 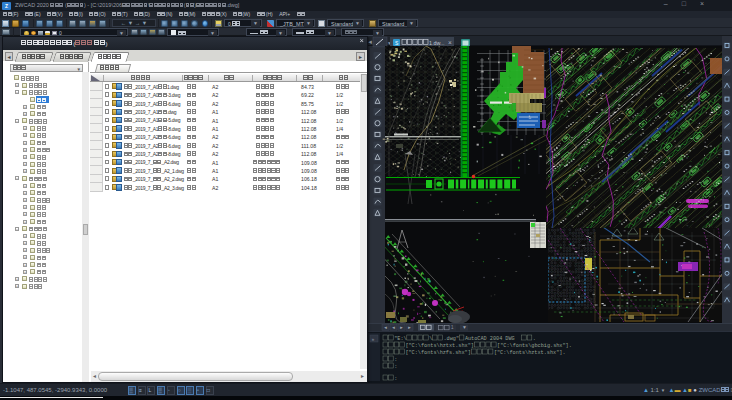 What do you see at coordinates (452, 339) in the screenshot?
I see `svg-text: .dwg"` at bounding box center [452, 339].